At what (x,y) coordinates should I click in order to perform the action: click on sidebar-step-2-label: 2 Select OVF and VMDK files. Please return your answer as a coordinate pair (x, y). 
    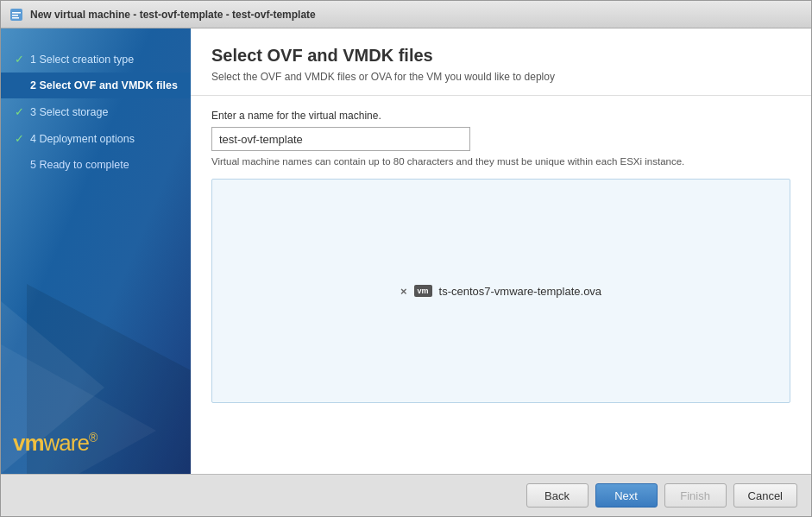
    Looking at the image, I should click on (104, 85).